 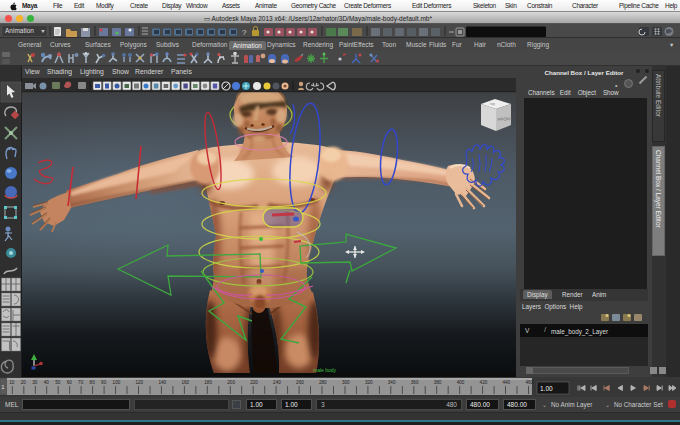 What do you see at coordinates (208, 382) in the screenshot?
I see `svg-text: 180` at bounding box center [208, 382].